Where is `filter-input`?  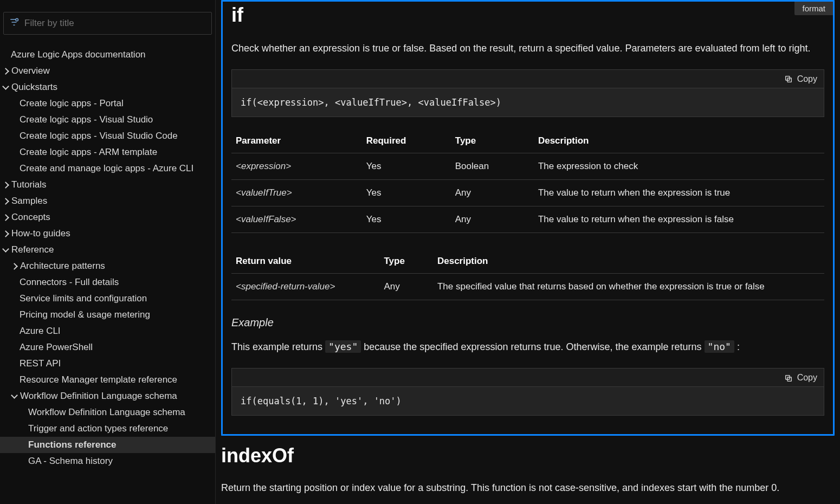 filter-input is located at coordinates (115, 23).